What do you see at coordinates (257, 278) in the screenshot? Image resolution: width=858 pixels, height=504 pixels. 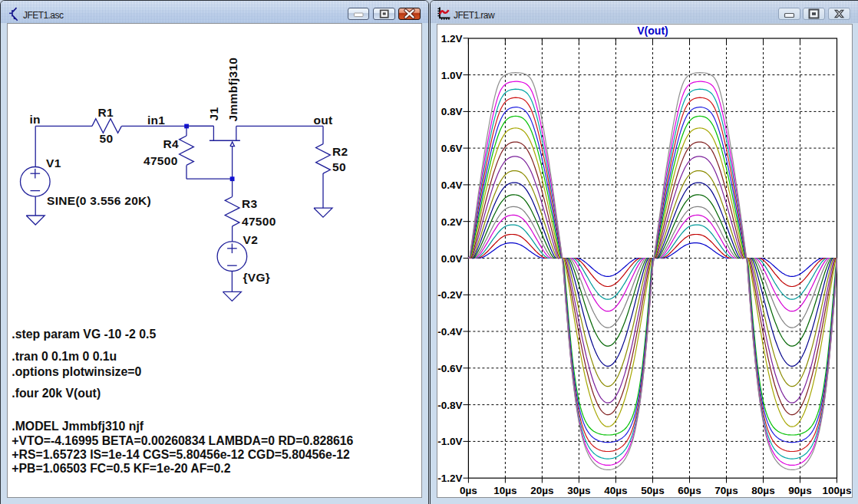 I see `svg-text: {VG}` at bounding box center [257, 278].